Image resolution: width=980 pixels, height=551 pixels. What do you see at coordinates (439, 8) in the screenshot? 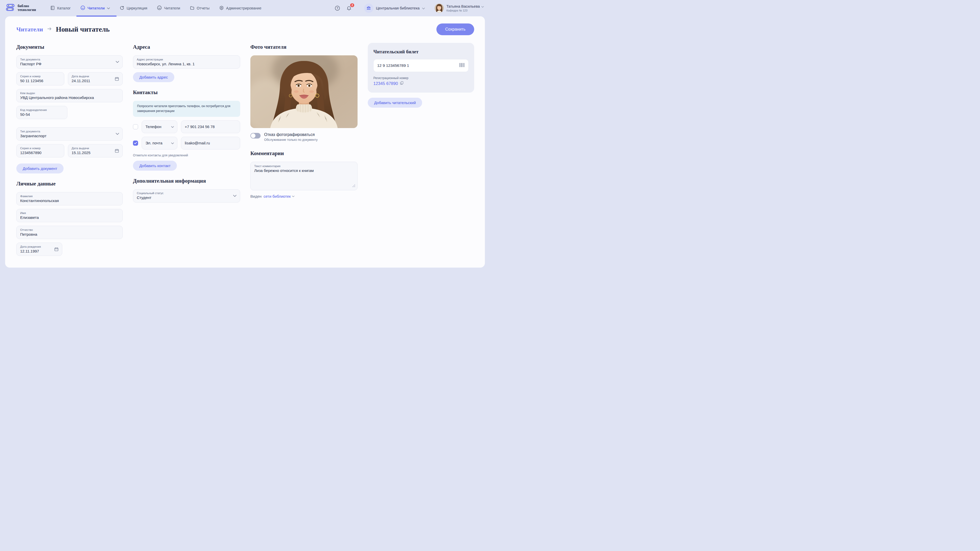
I see `user-avatar` at bounding box center [439, 8].